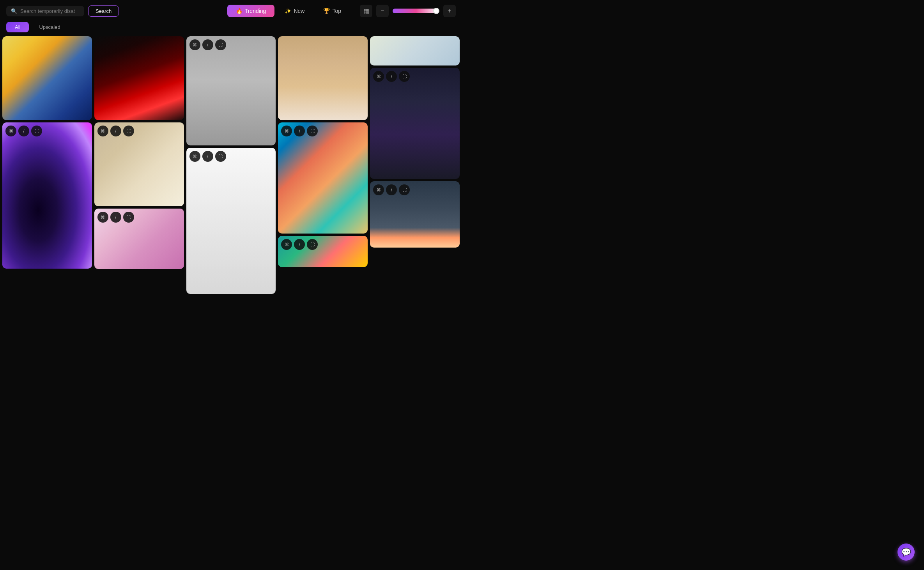 This screenshot has height=570, width=924. Describe the element at coordinates (323, 178) in the screenshot. I see `card-einstein: ⌘ / ⛶` at that location.